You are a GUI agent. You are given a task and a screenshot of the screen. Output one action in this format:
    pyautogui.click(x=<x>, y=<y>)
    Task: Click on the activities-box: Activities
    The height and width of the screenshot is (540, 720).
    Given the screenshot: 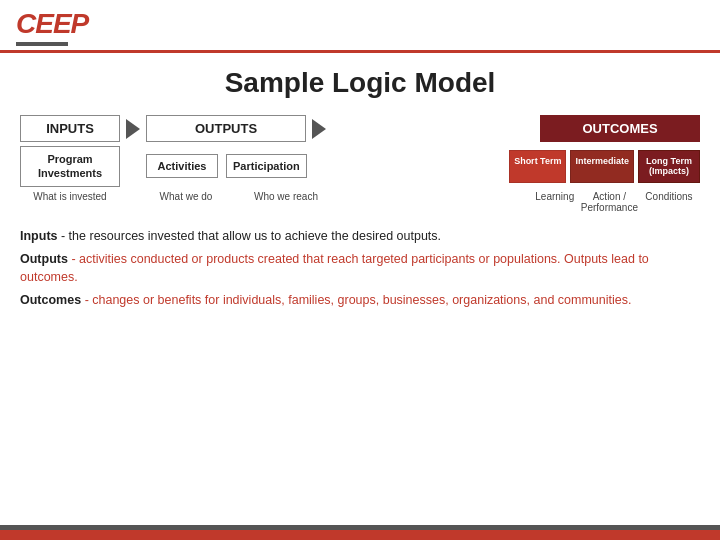 What is the action you would take?
    pyautogui.click(x=182, y=166)
    